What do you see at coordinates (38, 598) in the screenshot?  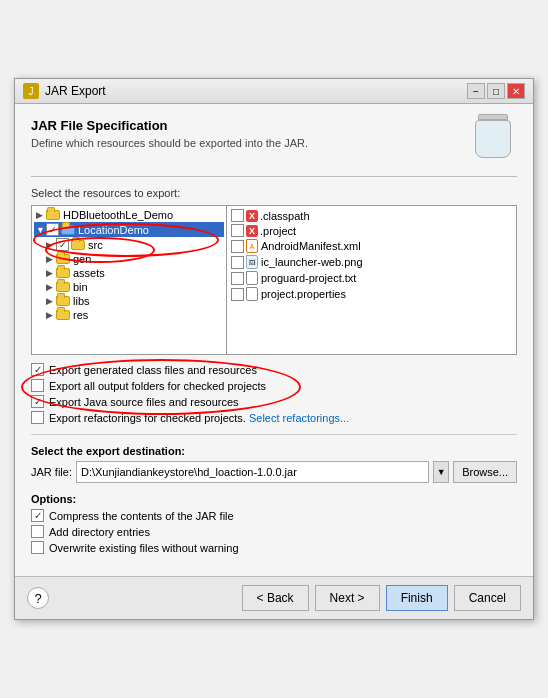 I see `footer-left: ?` at bounding box center [38, 598].